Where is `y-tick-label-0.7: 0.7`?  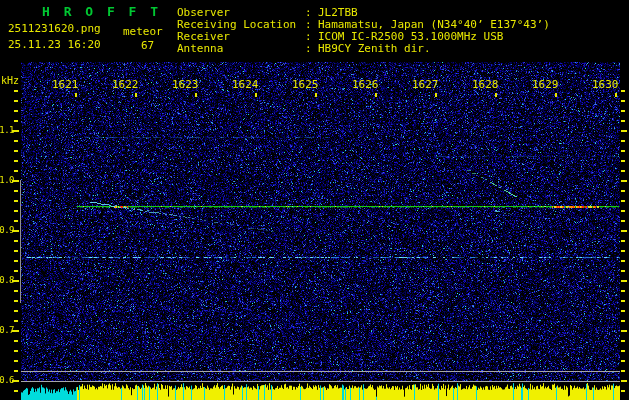
y-tick-label-0.7: 0.7 is located at coordinates (7, 330).